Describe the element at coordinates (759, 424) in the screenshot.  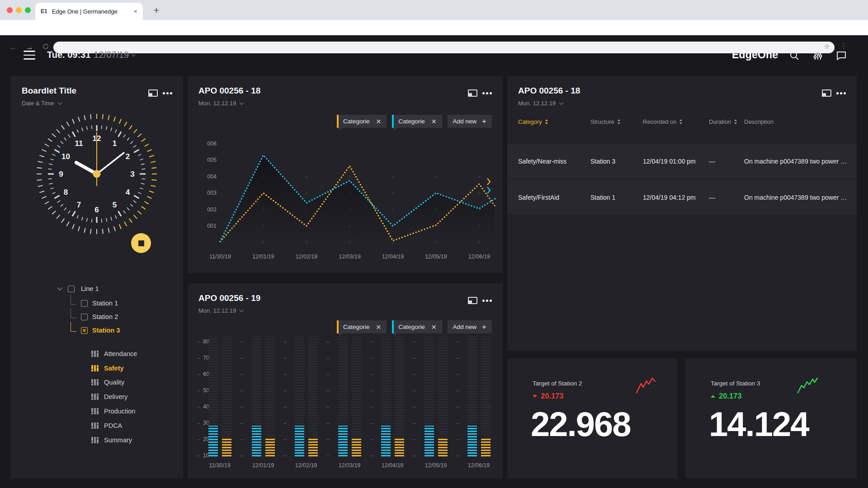
I see `kpi-value: 14.124` at that location.